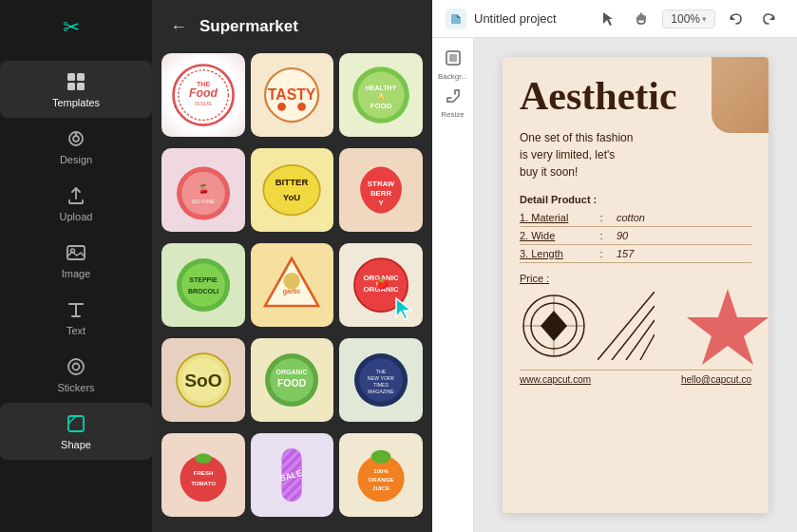  I want to click on price-label: Price :, so click(636, 278).